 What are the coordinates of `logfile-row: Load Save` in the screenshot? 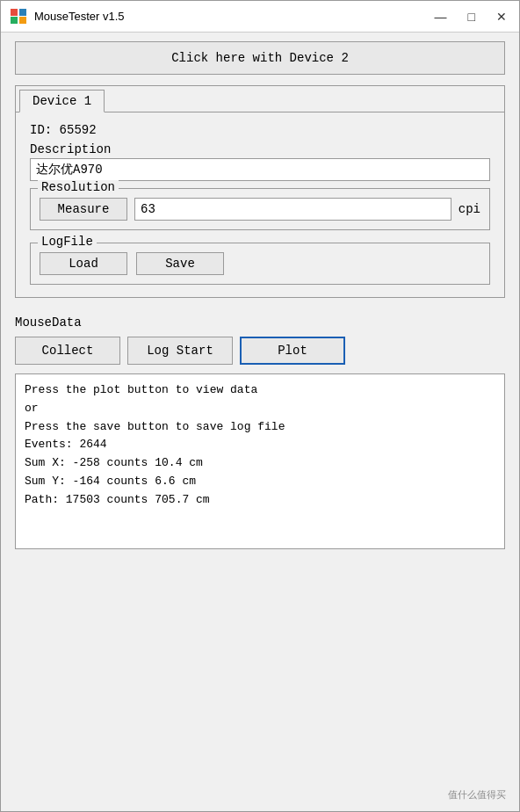 It's located at (260, 264).